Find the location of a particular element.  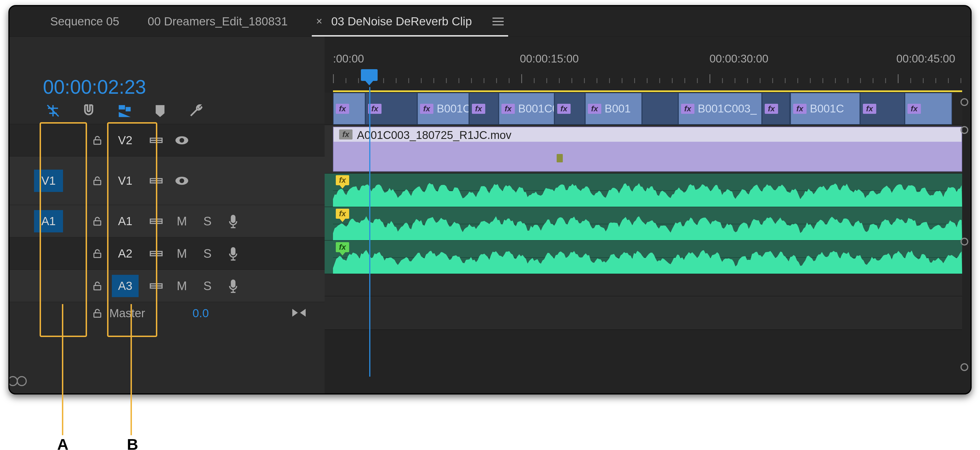

source-patch-a3 is located at coordinates (49, 286).